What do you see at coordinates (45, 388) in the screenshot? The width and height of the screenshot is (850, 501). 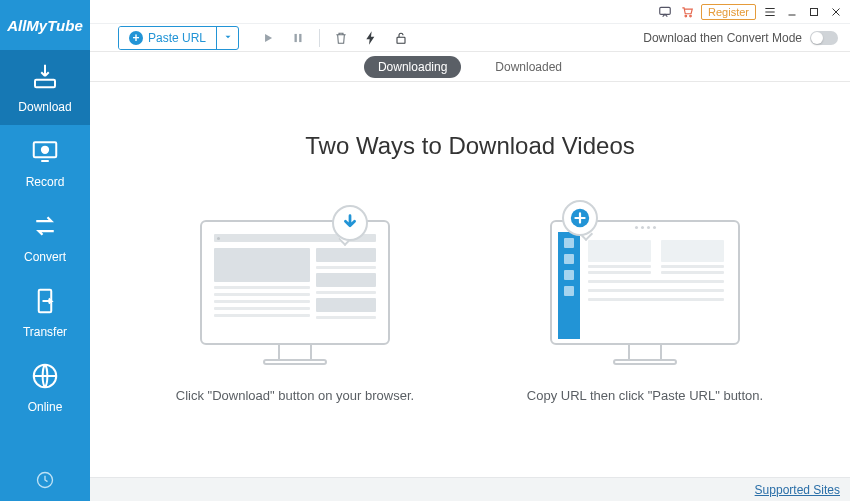 I see `sidebar-item-online: Online` at bounding box center [45, 388].